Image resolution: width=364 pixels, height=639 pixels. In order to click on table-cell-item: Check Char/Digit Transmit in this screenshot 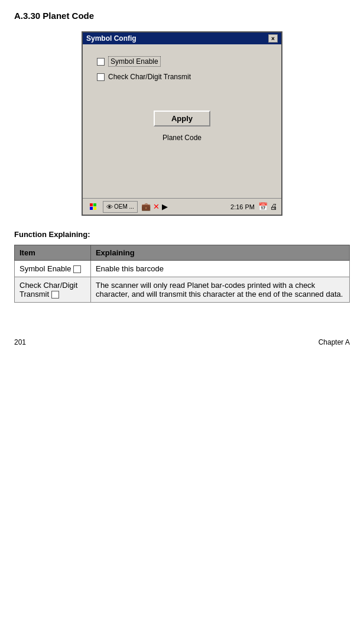, I will do `click(53, 290)`.